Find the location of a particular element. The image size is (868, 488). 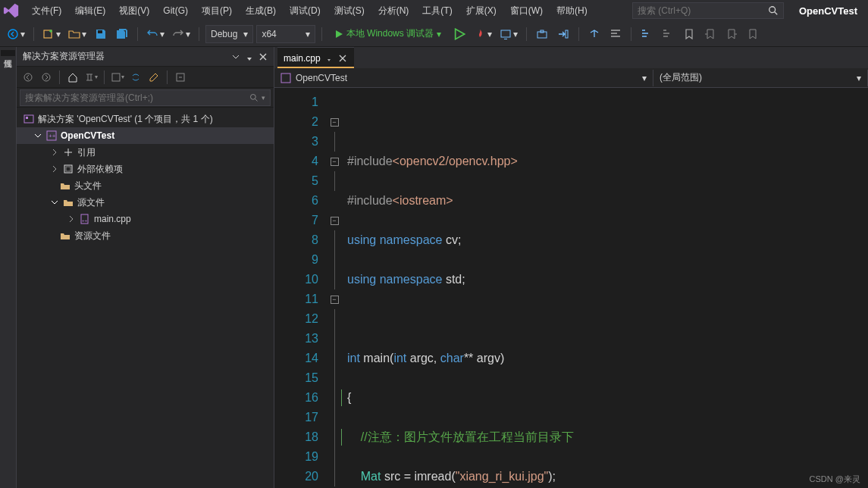

resources-node: 资源文件 is located at coordinates (146, 236).